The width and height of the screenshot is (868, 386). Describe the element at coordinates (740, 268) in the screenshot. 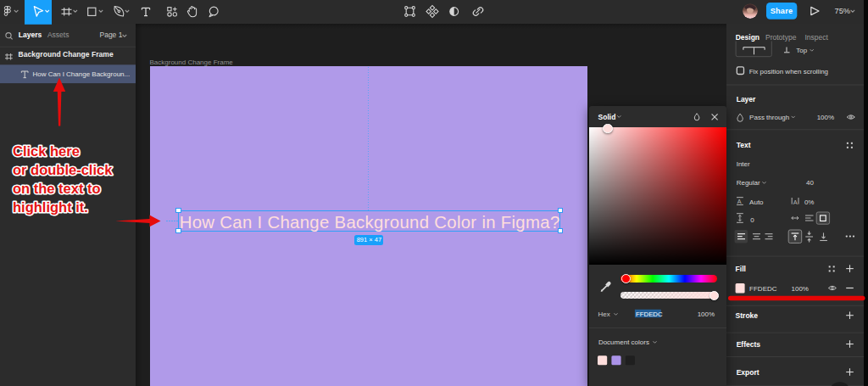

I see `svg-text: Fill` at that location.